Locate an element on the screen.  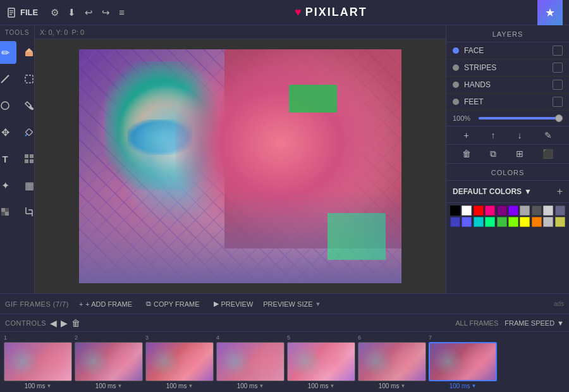
layer-add-btn: + is located at coordinates (466, 135).